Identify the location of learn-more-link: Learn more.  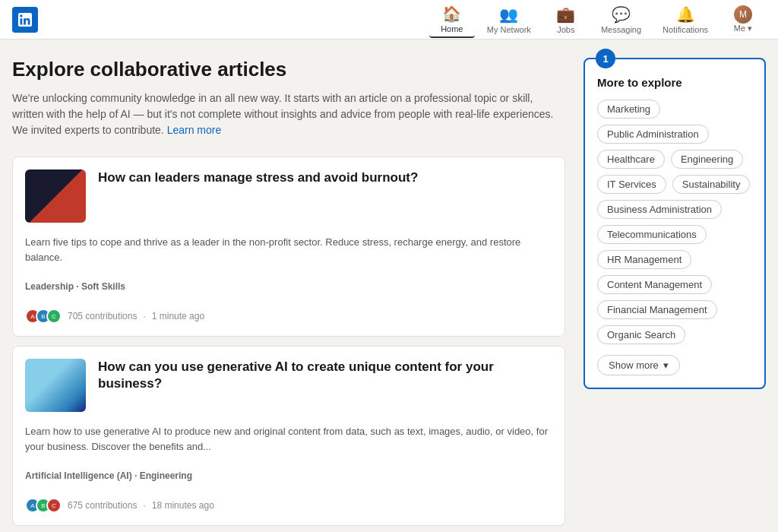
(194, 130).